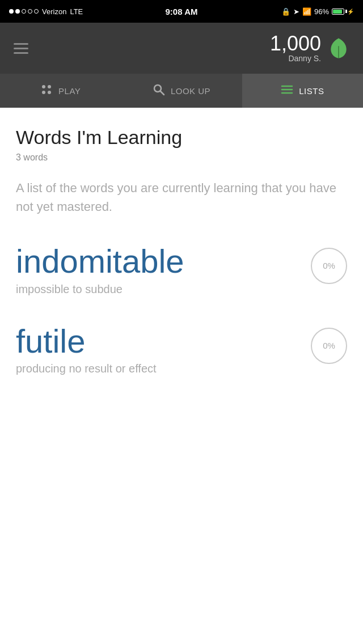  I want to click on tab-play-label: PLAY, so click(69, 91).